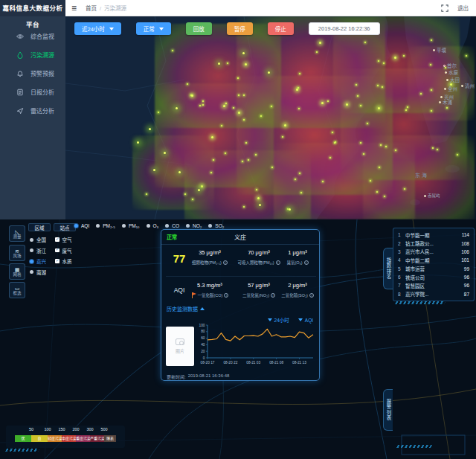  What do you see at coordinates (17, 253) in the screenshot?
I see `wind-field-tool-button: ≋风场` at bounding box center [17, 253].